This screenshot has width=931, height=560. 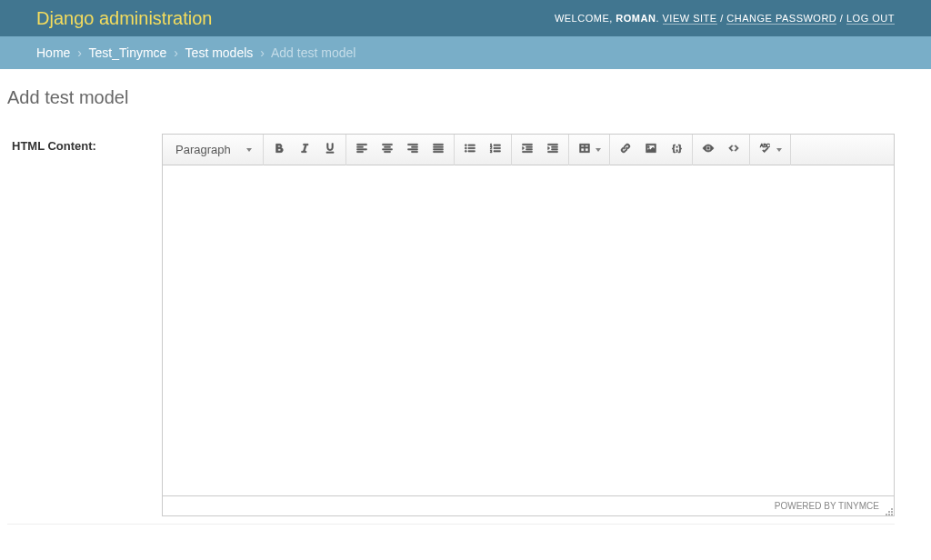 What do you see at coordinates (438, 150) in the screenshot?
I see `align-justify-button` at bounding box center [438, 150].